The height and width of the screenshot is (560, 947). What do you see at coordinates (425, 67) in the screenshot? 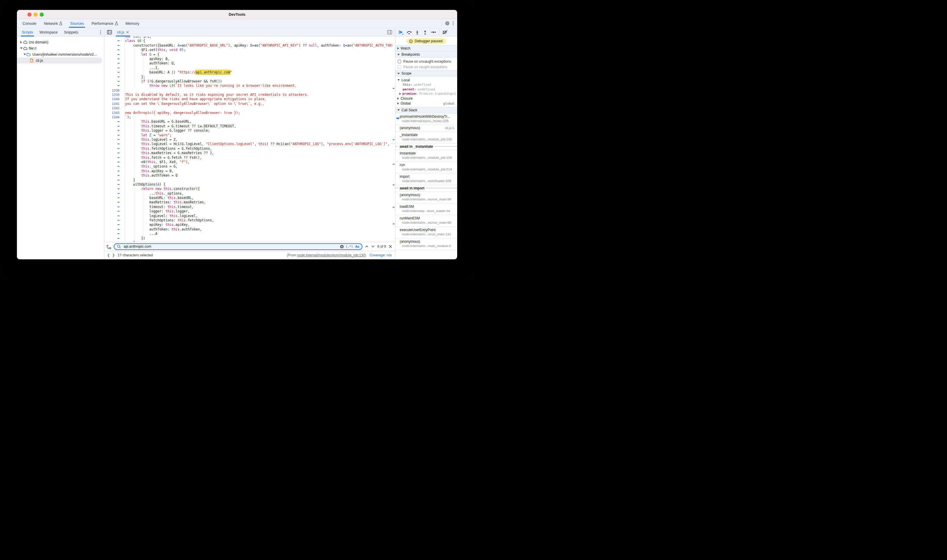
I see `pause-caught-label: Pause on caught exceptions` at bounding box center [425, 67].